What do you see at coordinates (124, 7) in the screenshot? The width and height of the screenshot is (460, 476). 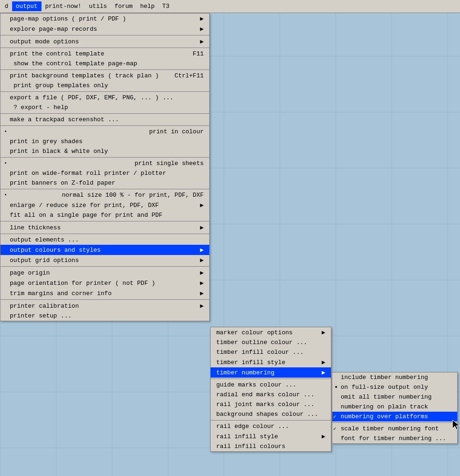 I see `menubar-item-forum: forum` at bounding box center [124, 7].